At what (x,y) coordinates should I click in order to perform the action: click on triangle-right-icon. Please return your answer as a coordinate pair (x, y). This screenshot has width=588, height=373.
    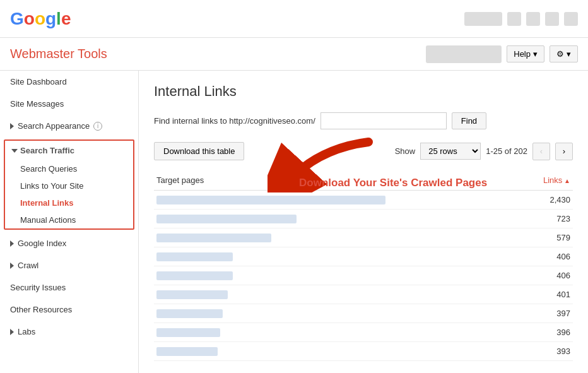
    Looking at the image, I should click on (12, 126).